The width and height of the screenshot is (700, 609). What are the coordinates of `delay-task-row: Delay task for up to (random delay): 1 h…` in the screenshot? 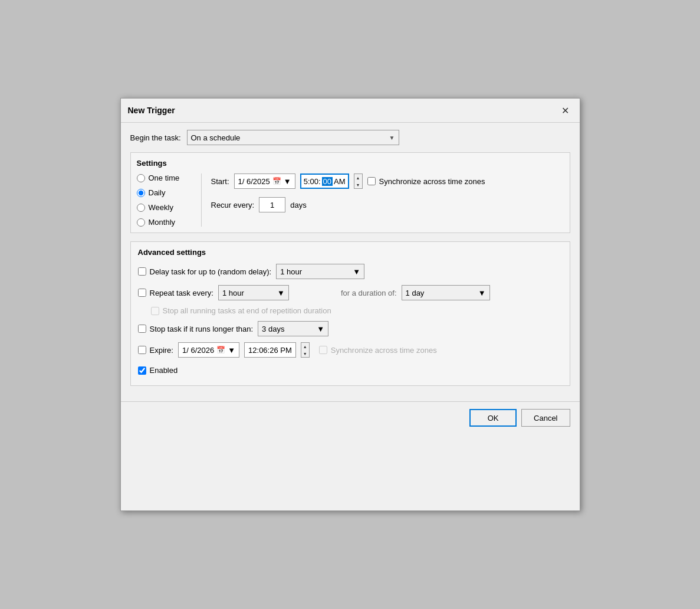 It's located at (350, 271).